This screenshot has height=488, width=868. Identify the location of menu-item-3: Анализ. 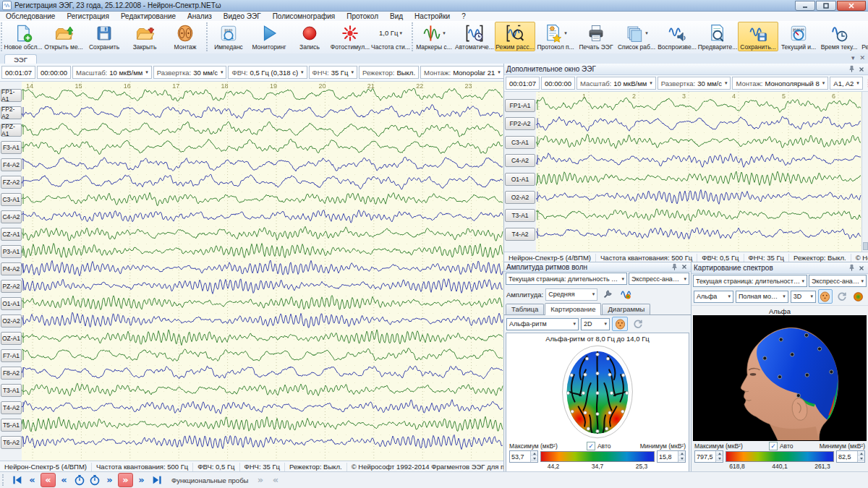
(200, 16).